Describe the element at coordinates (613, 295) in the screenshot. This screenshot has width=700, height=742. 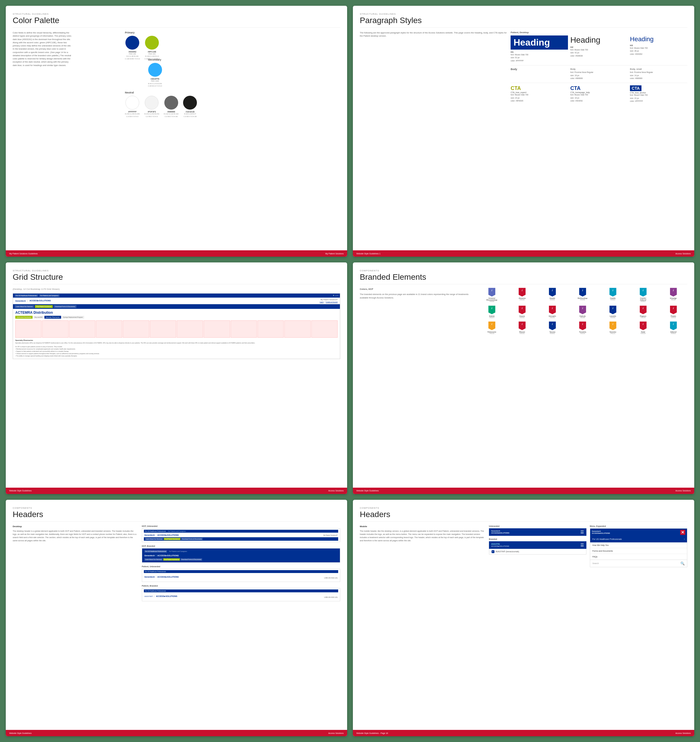
I see `brand-cotellic: i Cotellic #009dc0` at that location.